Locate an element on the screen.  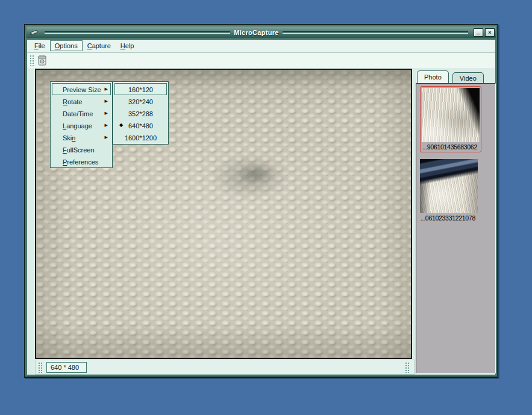
menu-help: Help is located at coordinates (128, 46).